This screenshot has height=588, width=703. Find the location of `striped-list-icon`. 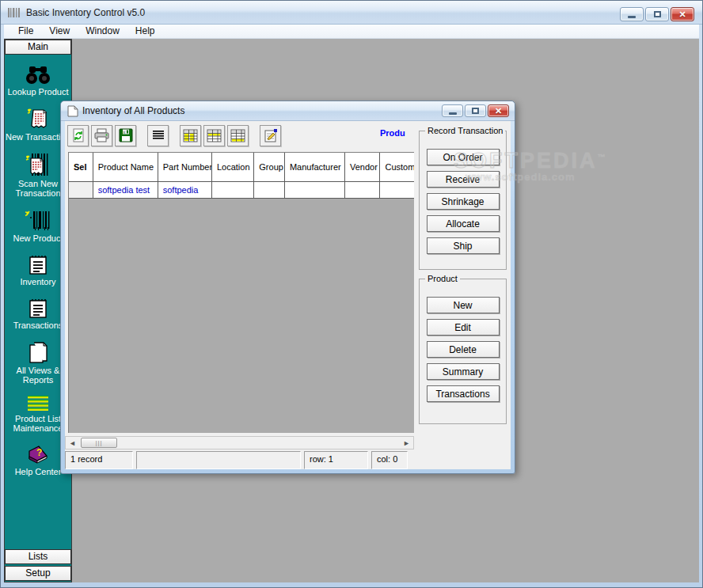

striped-list-icon is located at coordinates (38, 404).